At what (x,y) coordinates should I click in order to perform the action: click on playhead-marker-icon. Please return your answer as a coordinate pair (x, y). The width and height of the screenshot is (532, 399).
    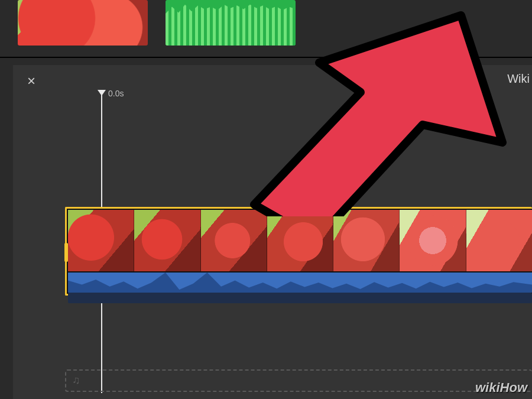
    Looking at the image, I should click on (102, 93).